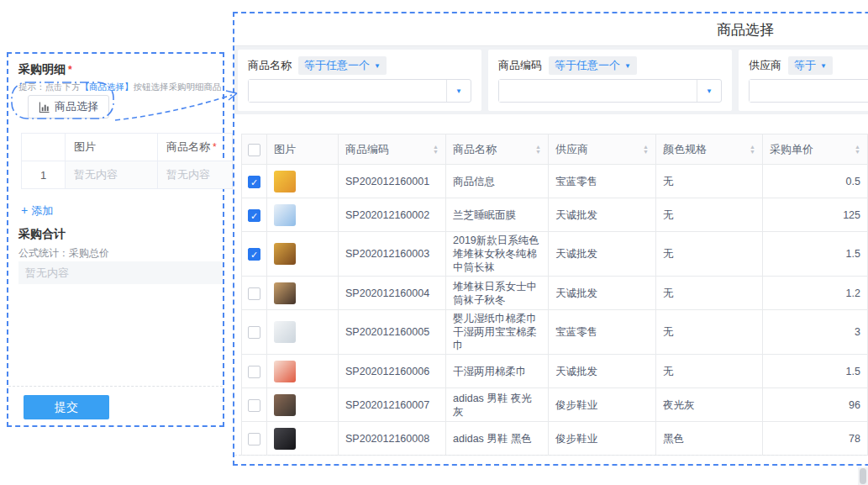  What do you see at coordinates (815, 293) in the screenshot?
I see `cell-price: 1.2` at bounding box center [815, 293].